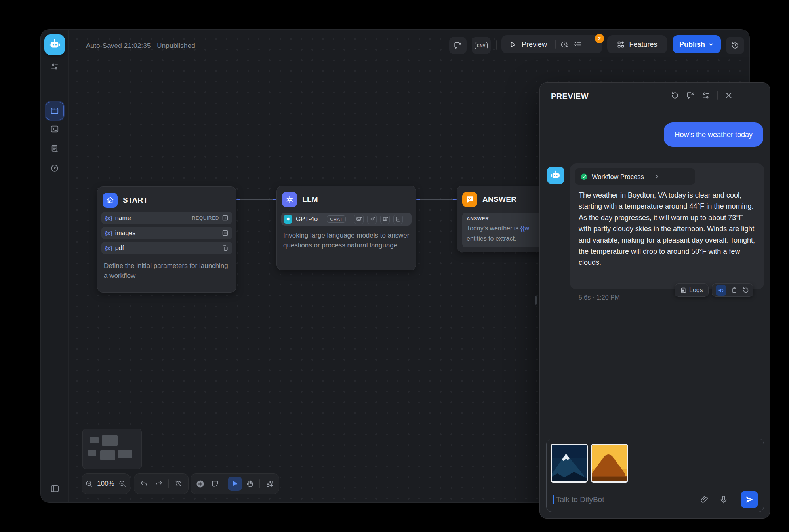  What do you see at coordinates (697, 44) in the screenshot?
I see `publish-button: Publish` at bounding box center [697, 44].